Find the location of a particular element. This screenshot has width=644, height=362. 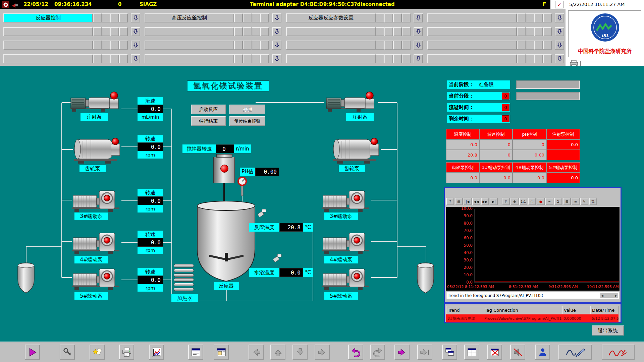

start-reaction-button: 启动反应 is located at coordinates (208, 109).